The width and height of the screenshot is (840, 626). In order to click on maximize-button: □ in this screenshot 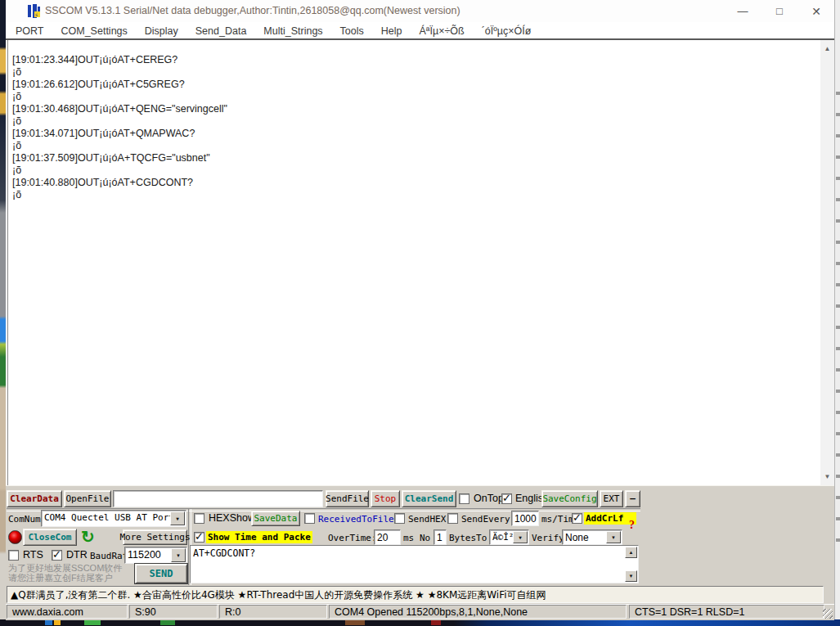, I will do `click(779, 11)`.